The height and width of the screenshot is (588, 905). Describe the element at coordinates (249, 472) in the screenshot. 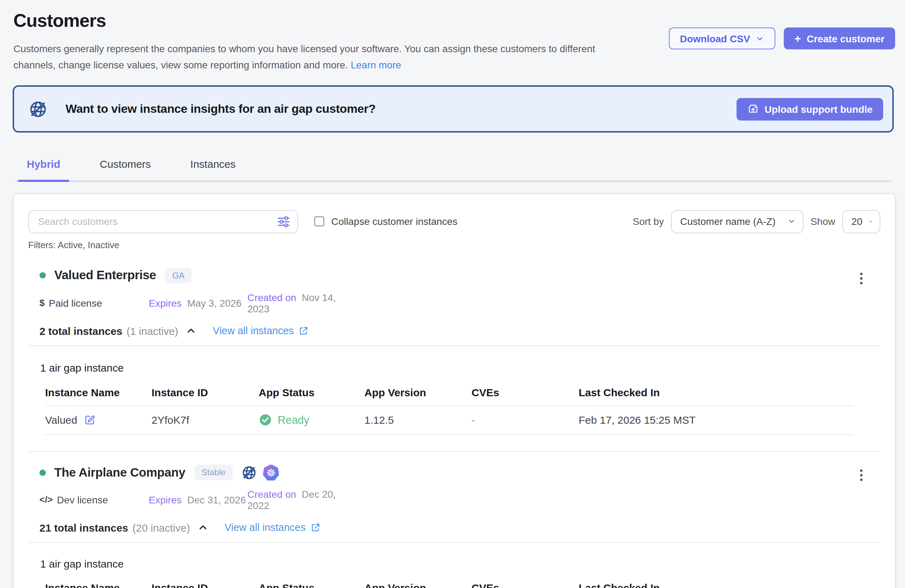

I see `airgap-globe-icon` at that location.